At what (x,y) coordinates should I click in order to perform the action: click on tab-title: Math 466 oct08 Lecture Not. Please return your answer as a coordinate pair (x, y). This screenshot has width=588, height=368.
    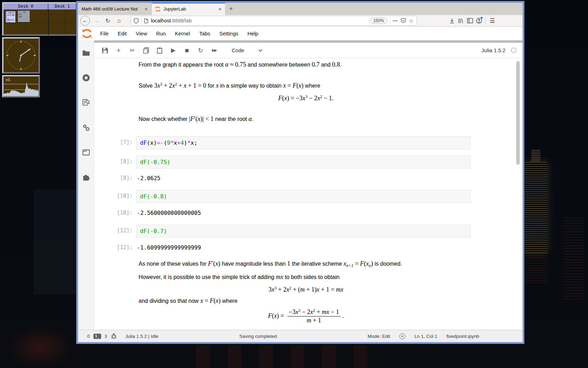
    Looking at the image, I should click on (112, 9).